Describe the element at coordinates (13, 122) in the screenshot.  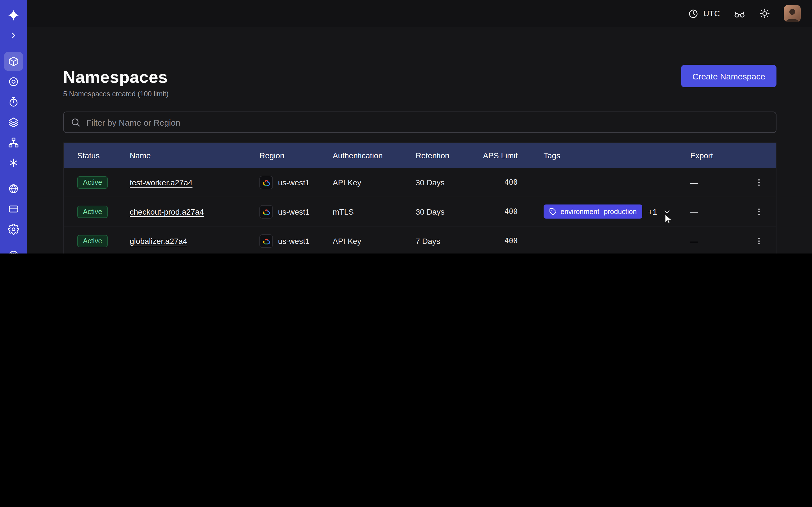
I see `layers-icon` at that location.